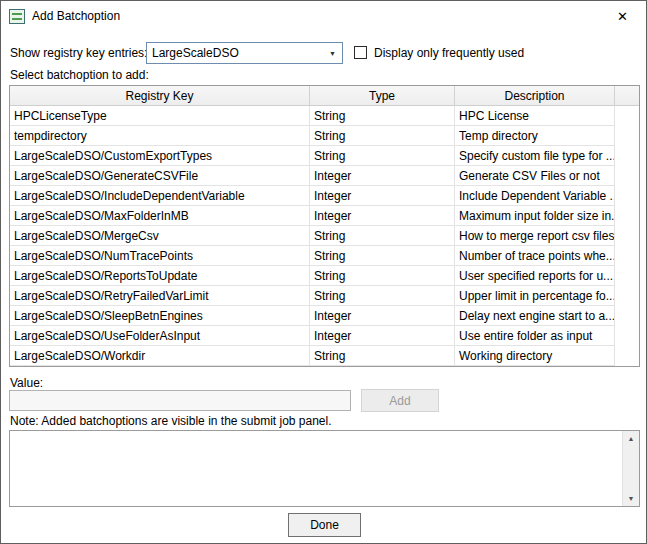  What do you see at coordinates (180, 400) in the screenshot?
I see `value-input` at bounding box center [180, 400].